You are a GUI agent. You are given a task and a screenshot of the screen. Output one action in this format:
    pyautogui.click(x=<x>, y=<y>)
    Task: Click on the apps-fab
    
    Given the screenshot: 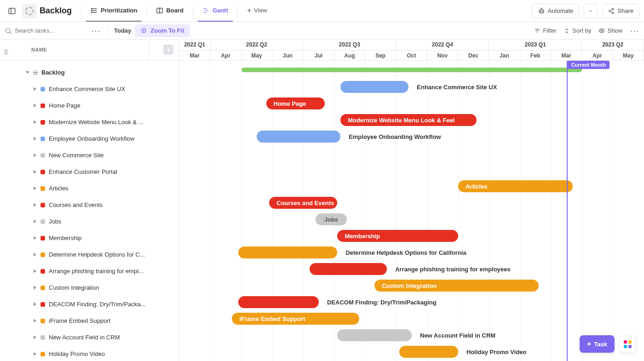 What is the action you would take?
    pyautogui.click(x=627, y=344)
    